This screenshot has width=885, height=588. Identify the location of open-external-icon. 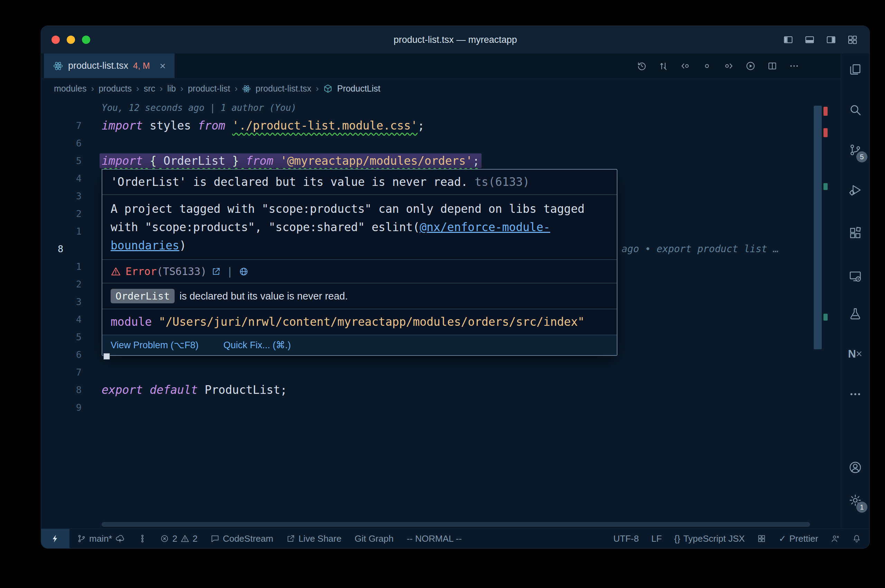
(216, 272).